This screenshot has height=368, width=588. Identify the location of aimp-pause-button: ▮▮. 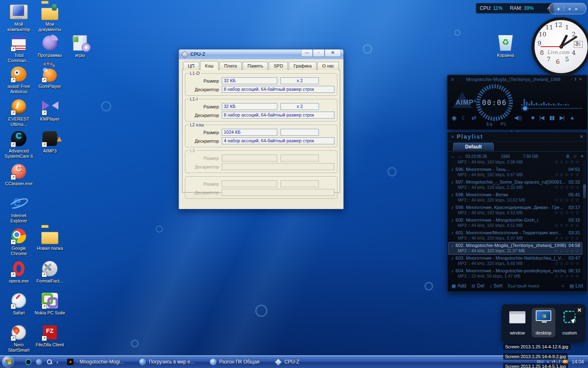
(552, 118).